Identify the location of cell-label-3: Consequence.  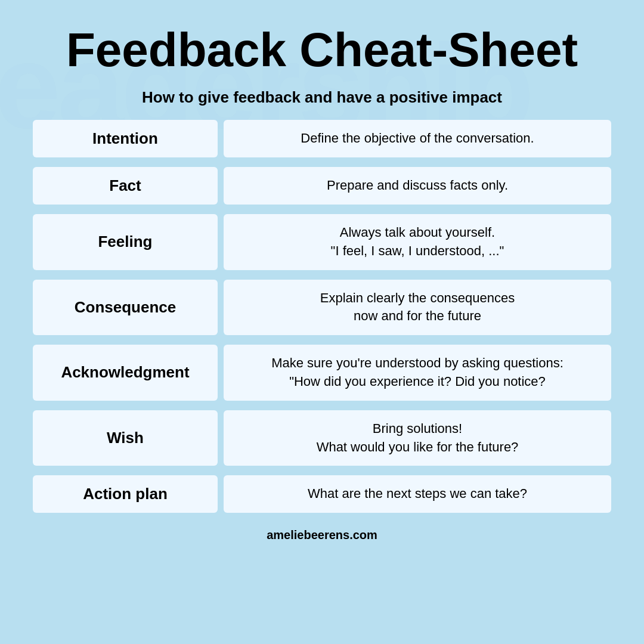
(125, 308).